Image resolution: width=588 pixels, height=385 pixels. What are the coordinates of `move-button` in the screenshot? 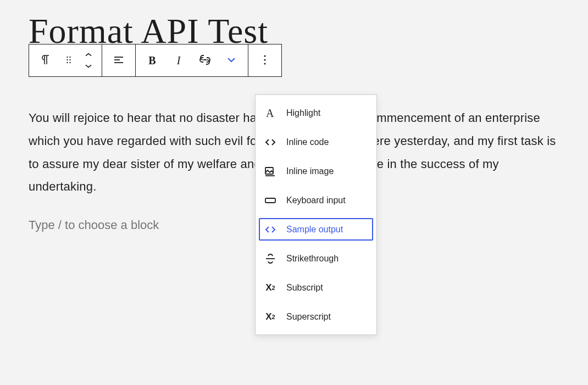 It's located at (88, 60).